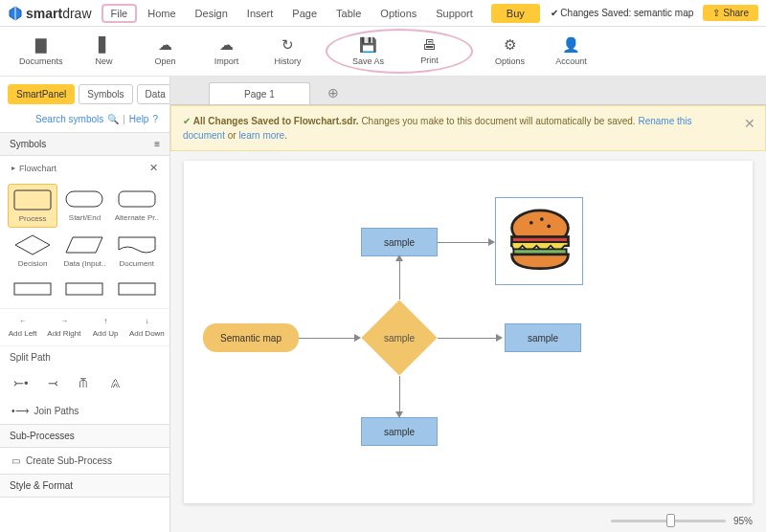 The width and height of the screenshot is (766, 532). I want to click on menu-page: Page, so click(304, 13).